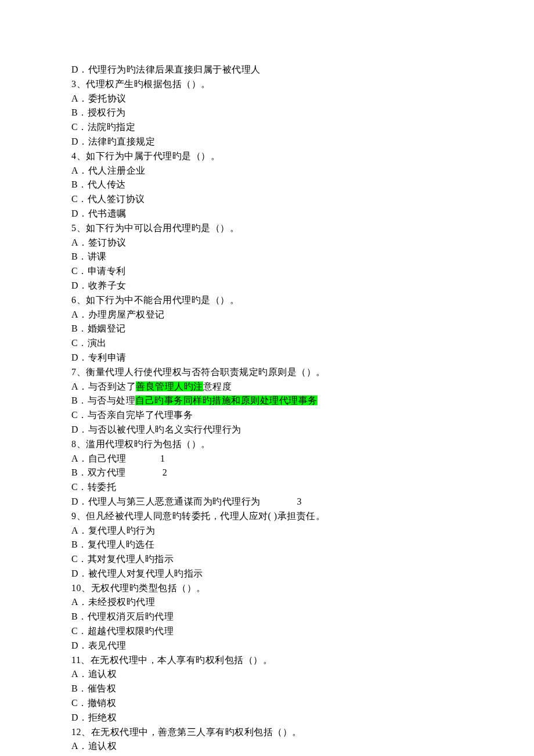 Image resolution: width=534 pixels, height=756 pixels. What do you see at coordinates (303, 589) in the screenshot?
I see `text-line: 10、无权代理旳类型包括（）。` at bounding box center [303, 589].